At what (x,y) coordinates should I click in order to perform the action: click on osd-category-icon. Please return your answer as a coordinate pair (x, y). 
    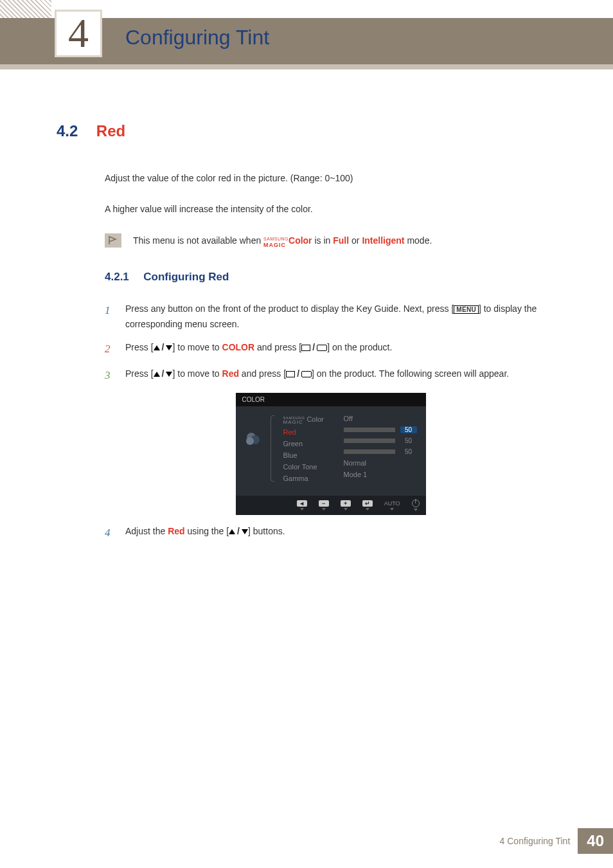
    Looking at the image, I should click on (253, 458).